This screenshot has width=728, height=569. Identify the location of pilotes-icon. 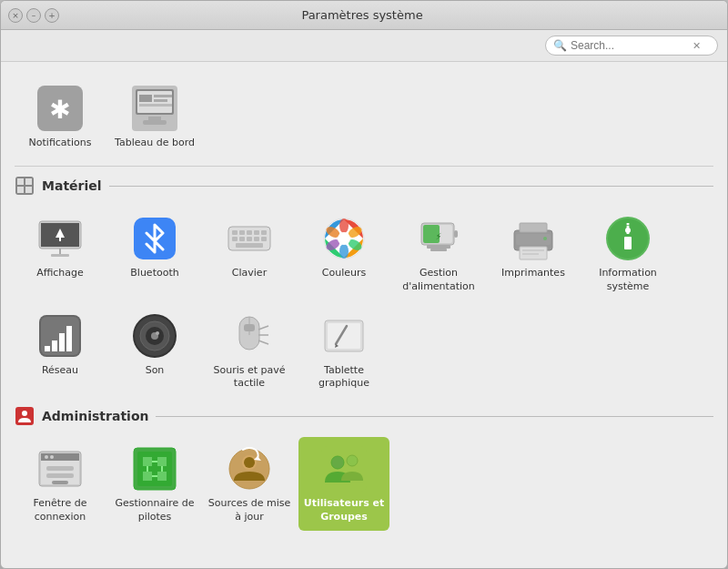
(155, 469).